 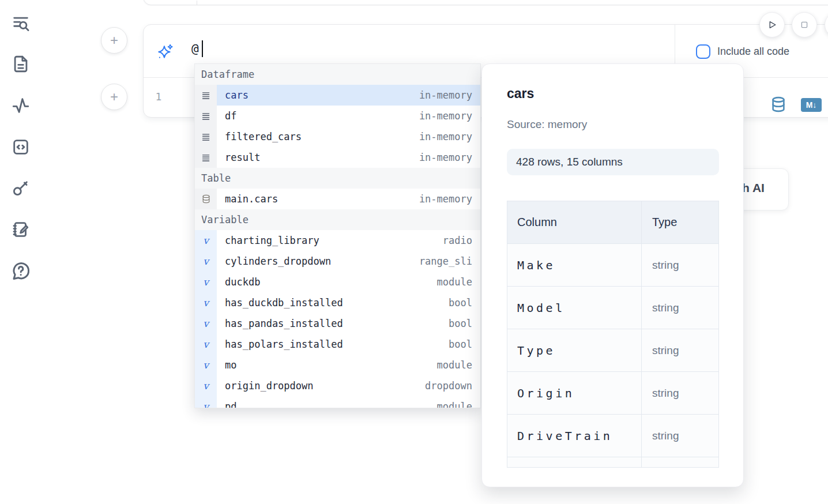 I want to click on item-name: cars, so click(x=236, y=95).